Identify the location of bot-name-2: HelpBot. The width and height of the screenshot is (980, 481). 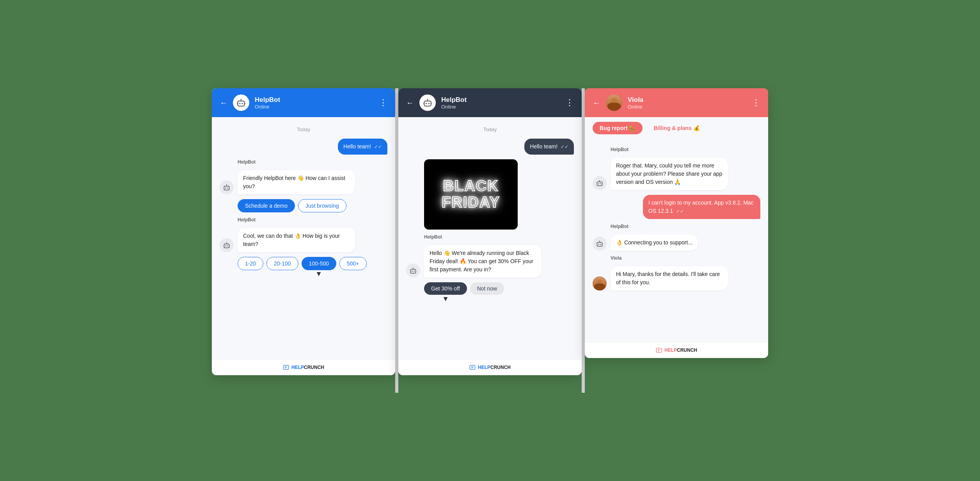
(501, 100).